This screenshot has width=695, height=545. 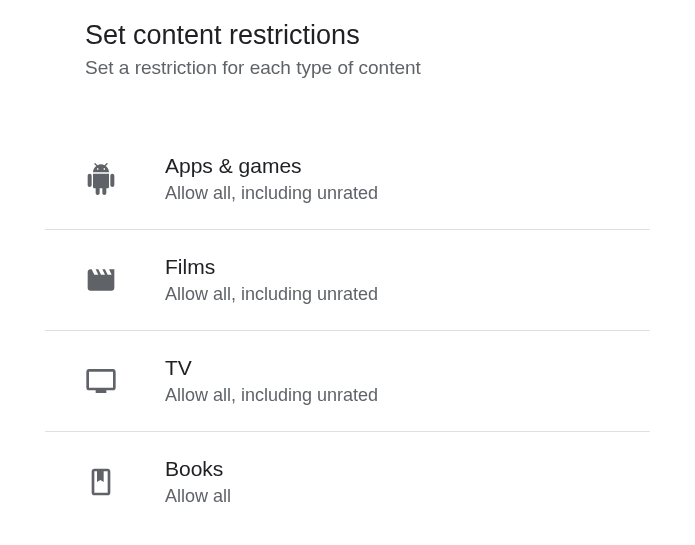 What do you see at coordinates (125, 381) in the screenshot?
I see `tv-icon` at bounding box center [125, 381].